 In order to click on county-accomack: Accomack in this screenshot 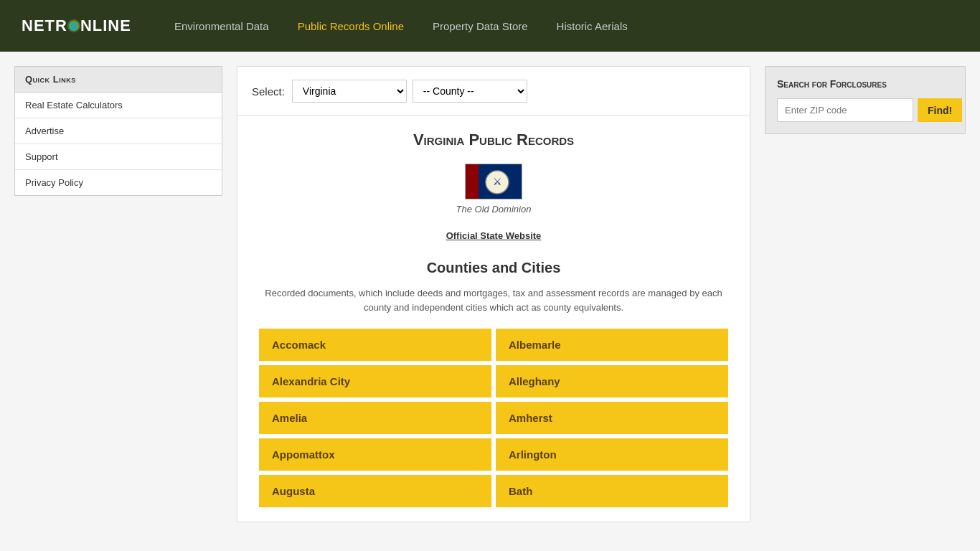, I will do `click(375, 344)`.